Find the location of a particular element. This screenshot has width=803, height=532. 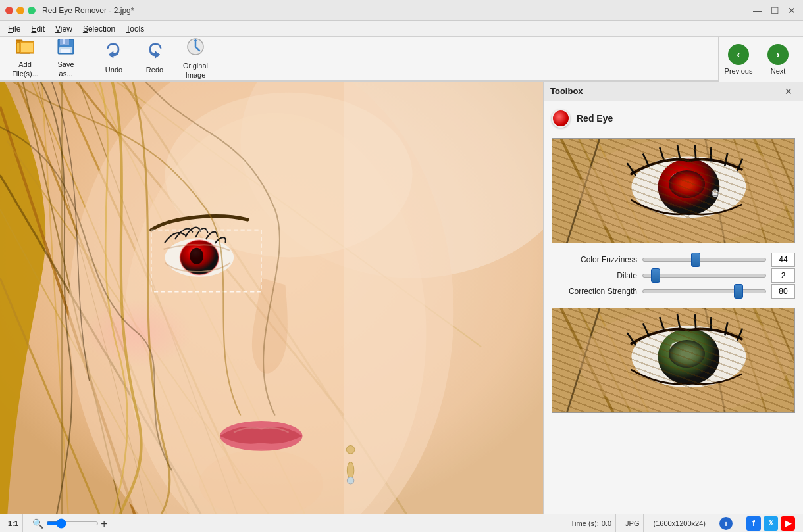

save-as-button: Saveas... is located at coordinates (66, 59).